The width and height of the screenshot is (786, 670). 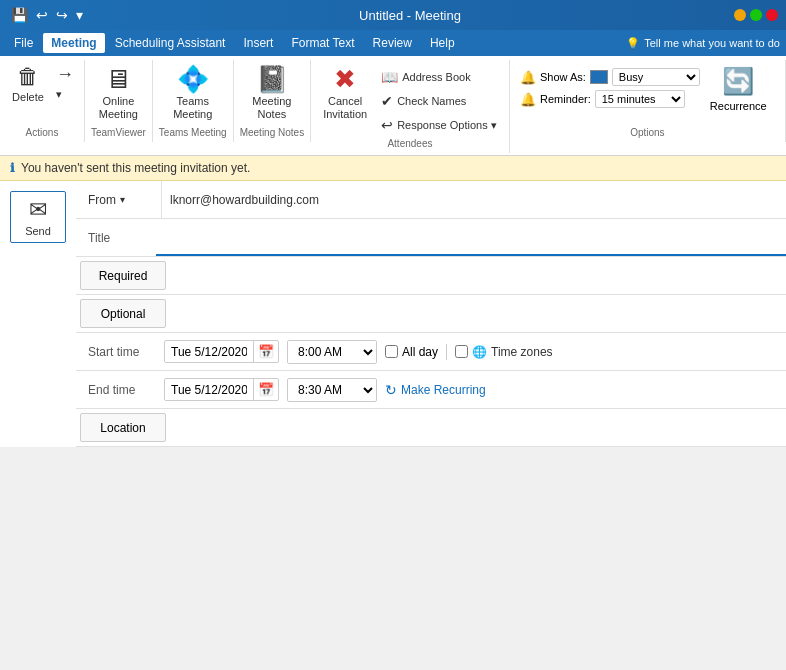 I want to click on search-text: Tell me what you want to do, so click(x=712, y=43).